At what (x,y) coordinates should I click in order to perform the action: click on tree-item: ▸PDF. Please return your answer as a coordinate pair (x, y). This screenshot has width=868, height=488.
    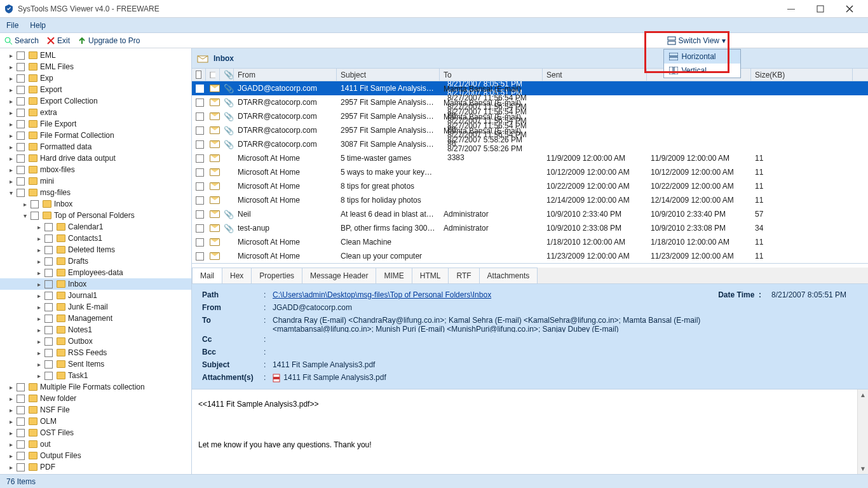
    Looking at the image, I should click on (95, 467).